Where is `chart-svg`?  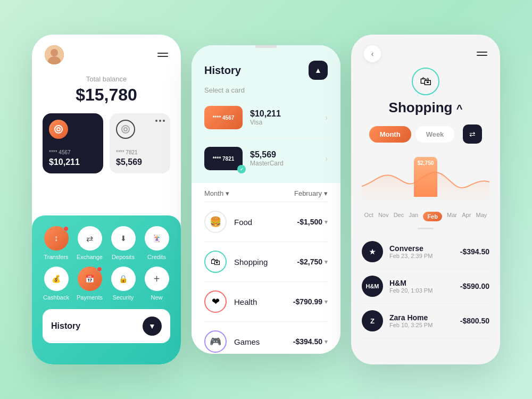 chart-svg is located at coordinates (426, 181).